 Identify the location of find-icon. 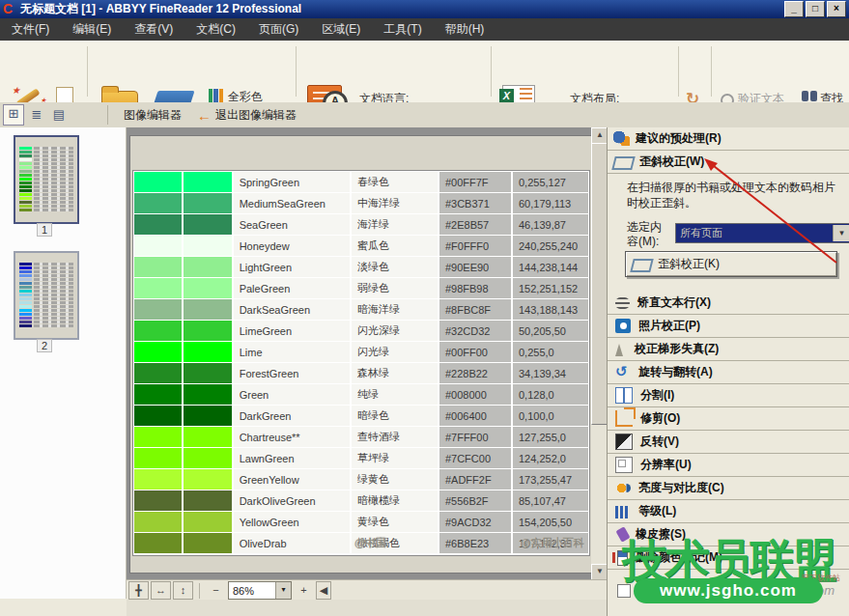
(809, 97).